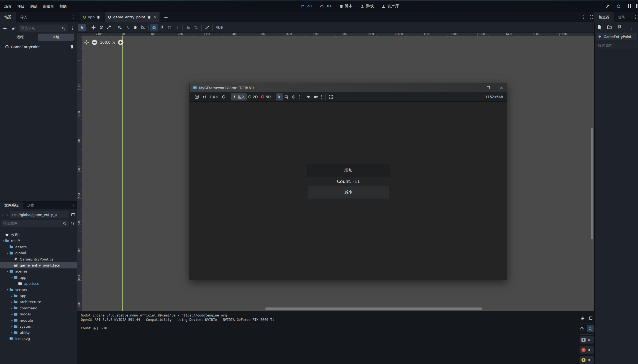 Image resolution: width=638 pixels, height=364 pixels. I want to click on file-tree-item: game_entry_point.tscn, so click(39, 265).